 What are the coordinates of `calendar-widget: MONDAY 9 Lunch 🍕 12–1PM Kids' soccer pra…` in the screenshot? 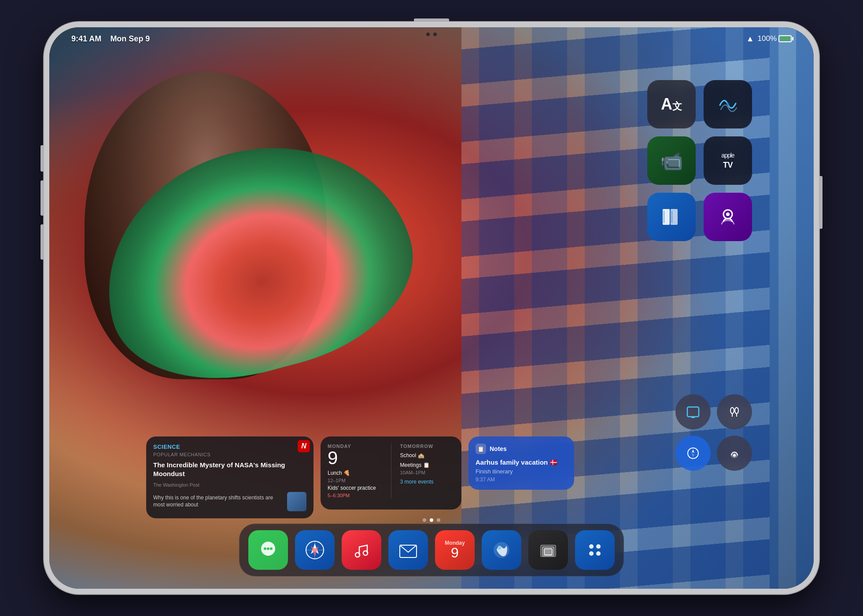 It's located at (391, 473).